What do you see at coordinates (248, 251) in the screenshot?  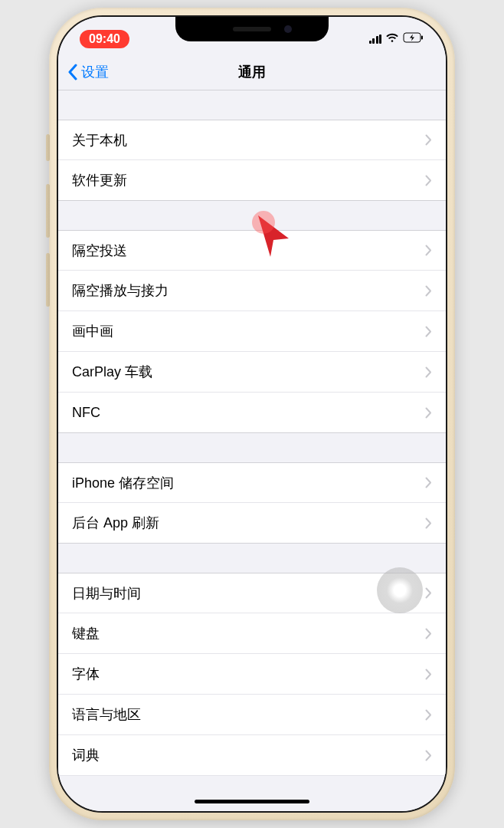 I see `item-label: 隔空投送` at bounding box center [248, 251].